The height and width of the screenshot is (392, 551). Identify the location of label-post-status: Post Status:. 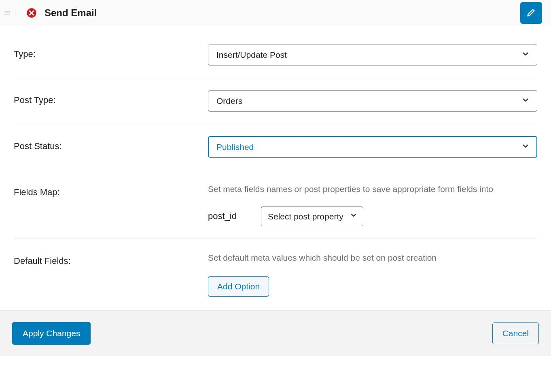
(111, 144).